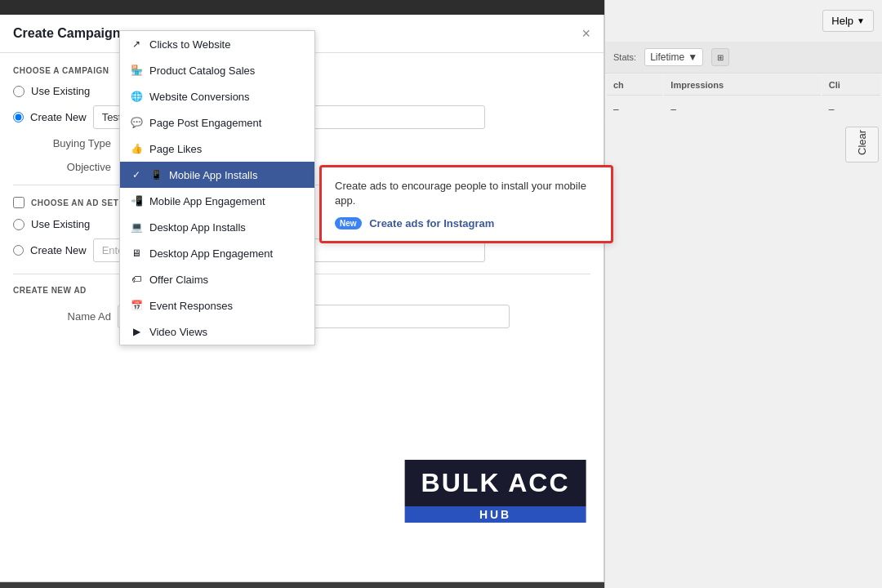  What do you see at coordinates (136, 227) in the screenshot?
I see `desktop-icon: 💻` at bounding box center [136, 227].